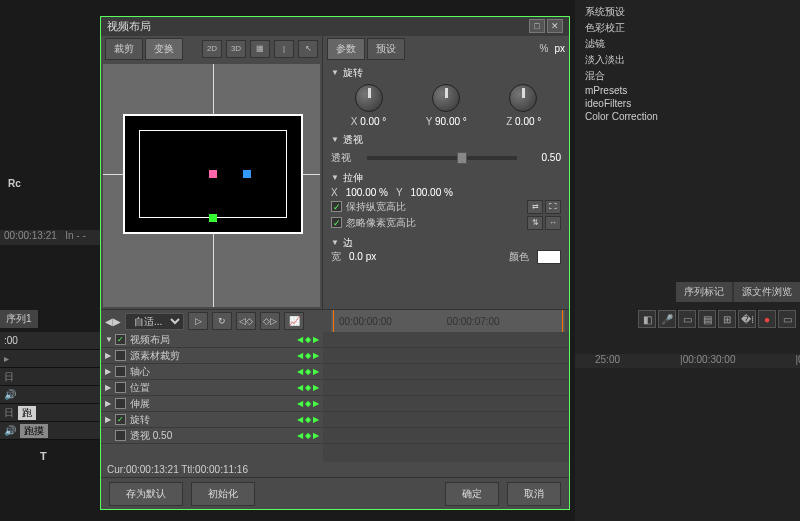 The image size is (800, 521). Describe the element at coordinates (688, 116) in the screenshot. I see `sidebar-item: Color Correction` at that location.